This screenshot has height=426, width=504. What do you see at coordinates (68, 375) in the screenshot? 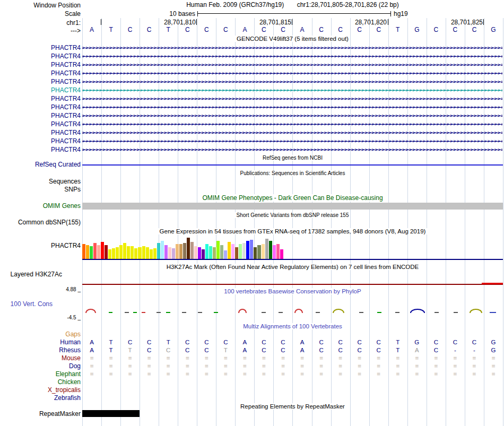
I see `species-label: Elephant` at bounding box center [68, 375].